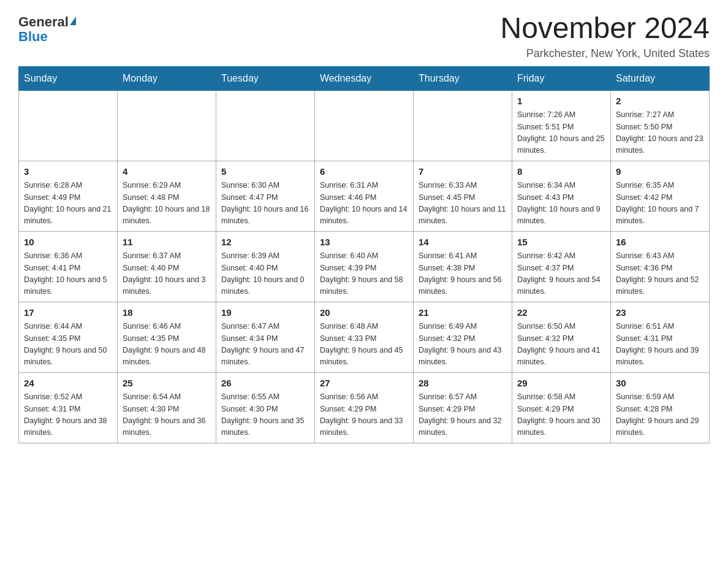  I want to click on calendar-cell: 22Sunrise: 6:50 AMSunset: 4:32 PMDayligh…, so click(561, 337).